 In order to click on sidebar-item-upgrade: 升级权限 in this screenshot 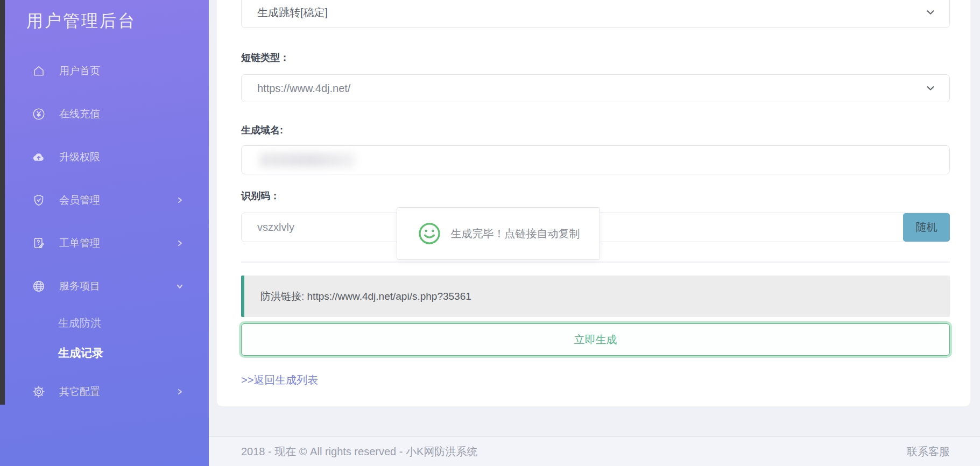, I will do `click(104, 157)`.